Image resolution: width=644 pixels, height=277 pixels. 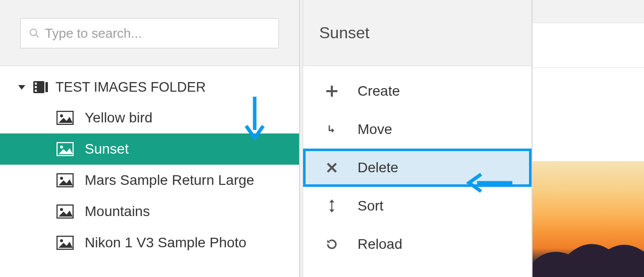 What do you see at coordinates (380, 244) in the screenshot?
I see `menu-label: Reload` at bounding box center [380, 244].